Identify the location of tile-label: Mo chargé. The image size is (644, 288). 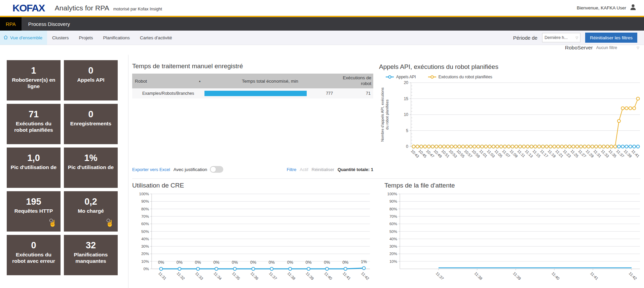
(91, 210).